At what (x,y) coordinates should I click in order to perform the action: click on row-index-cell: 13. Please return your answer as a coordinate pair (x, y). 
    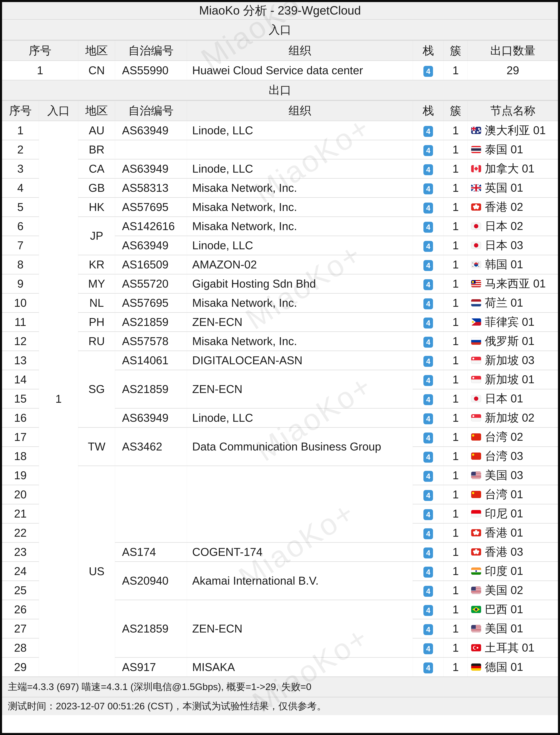
    Looking at the image, I should click on (21, 361).